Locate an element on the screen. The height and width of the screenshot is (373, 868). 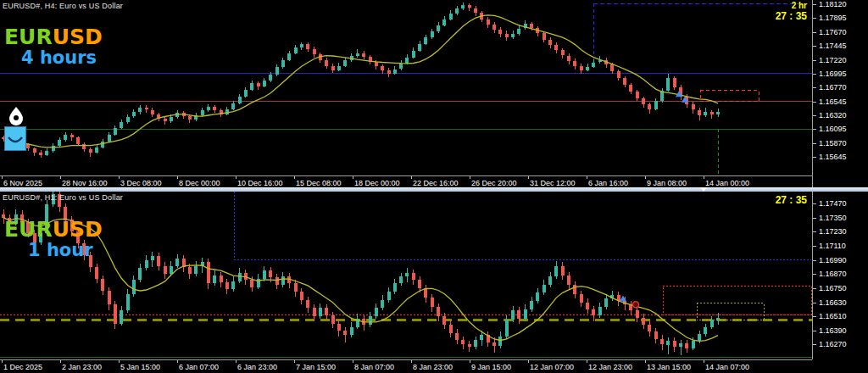
time-tick-label: 7 Jan 15:00 is located at coordinates (315, 367).